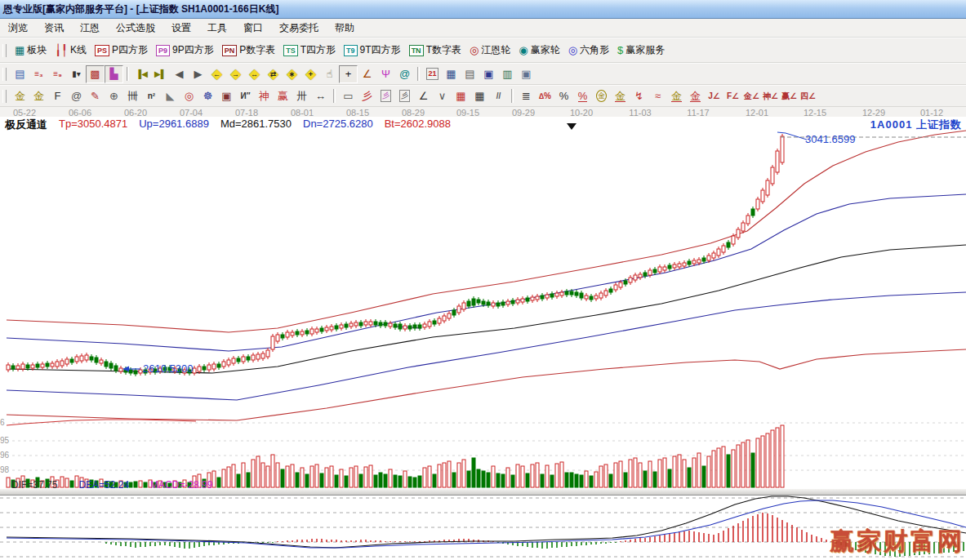 The width and height of the screenshot is (966, 560). I want to click on ying-angle-icon: 赢∠, so click(789, 96).